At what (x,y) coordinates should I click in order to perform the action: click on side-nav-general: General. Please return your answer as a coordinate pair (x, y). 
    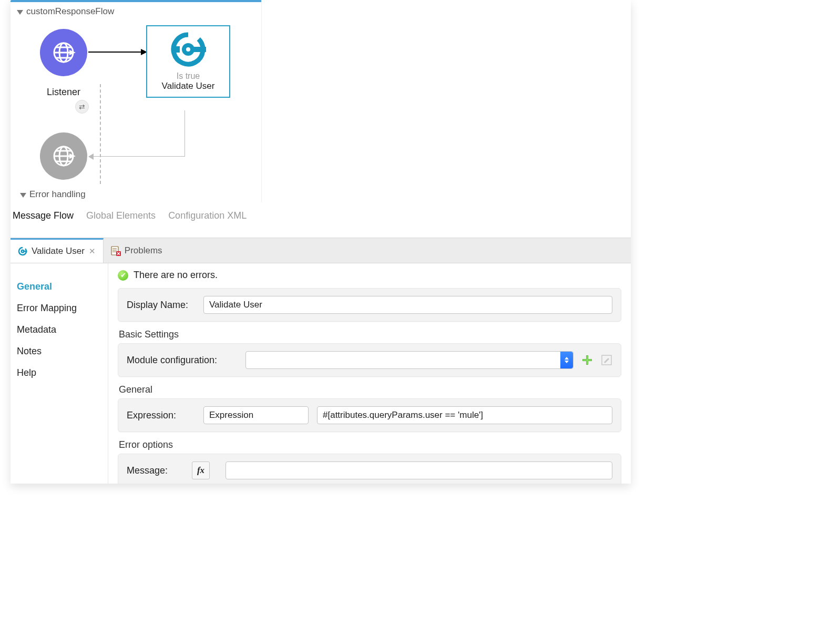
    Looking at the image, I should click on (59, 287).